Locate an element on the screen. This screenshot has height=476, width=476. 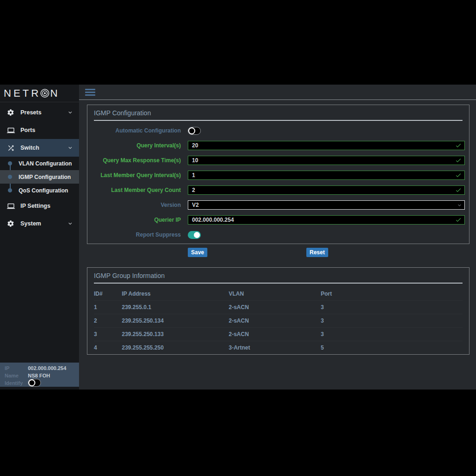
field-row-query-interval: Query Interval(s) 20 is located at coordinates (278, 145).